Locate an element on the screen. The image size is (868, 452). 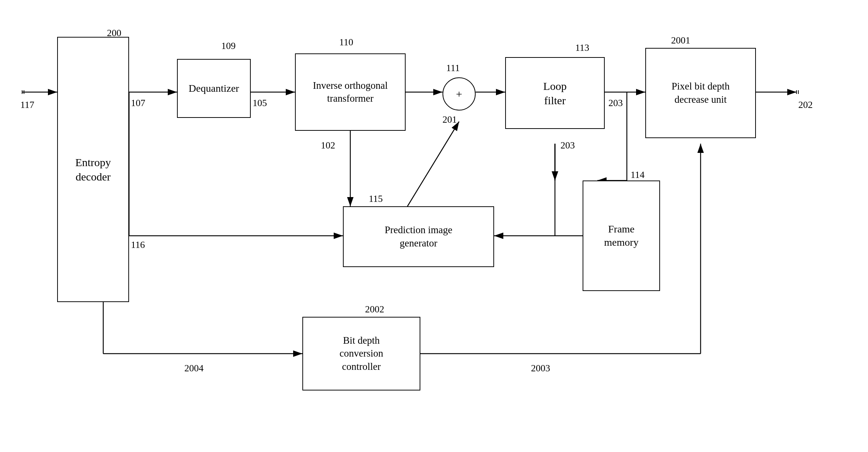
ref-200: 200 is located at coordinates (114, 33).